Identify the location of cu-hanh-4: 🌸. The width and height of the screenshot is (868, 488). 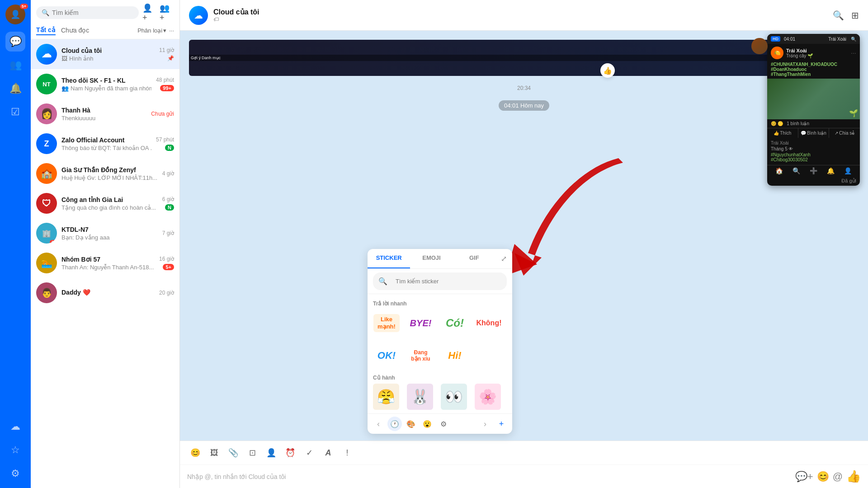
(488, 397).